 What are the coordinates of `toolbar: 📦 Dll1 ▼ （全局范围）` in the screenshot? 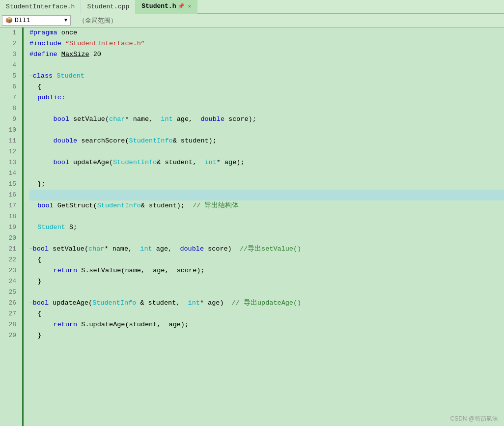 It's located at (252, 21).